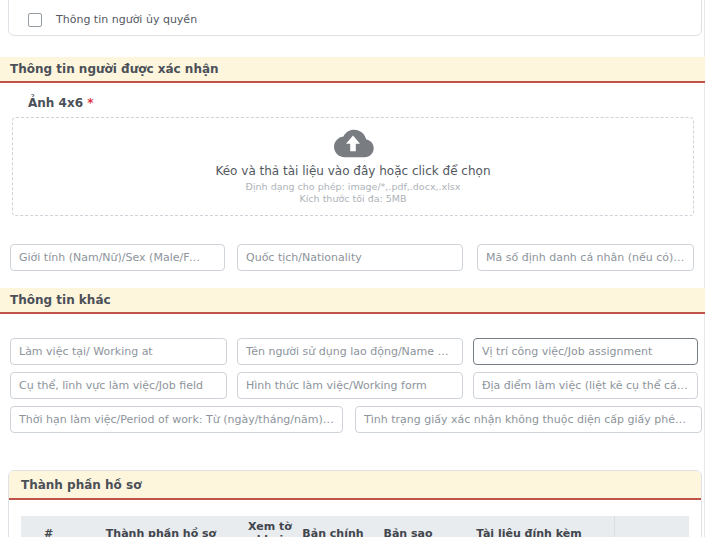 The image size is (711, 537). Describe the element at coordinates (353, 186) in the screenshot. I see `dropzone-formats-text: Định dạng cho phép: image/*,.pdf,.docx,.…` at that location.